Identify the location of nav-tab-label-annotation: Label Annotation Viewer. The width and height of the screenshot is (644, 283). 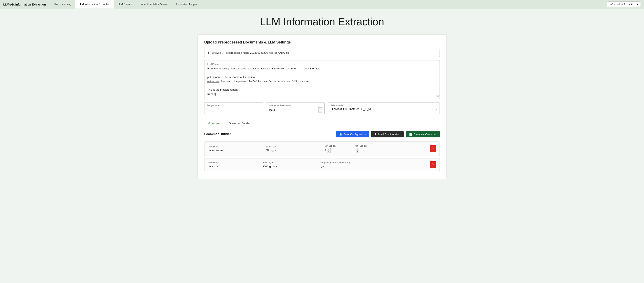
(154, 5).